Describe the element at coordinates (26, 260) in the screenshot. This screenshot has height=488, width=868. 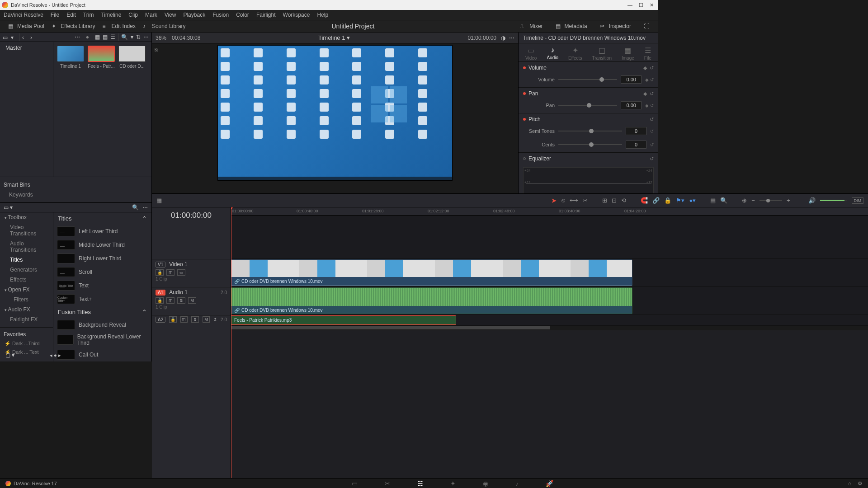
I see `titles-node: Titles` at that location.